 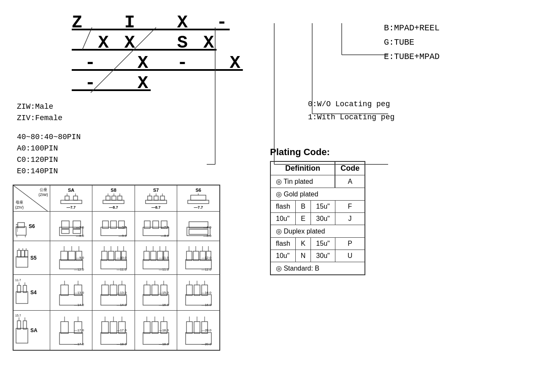 I want to click on cell-s6-s8: —3.5 —9.0, so click(x=114, y=226).